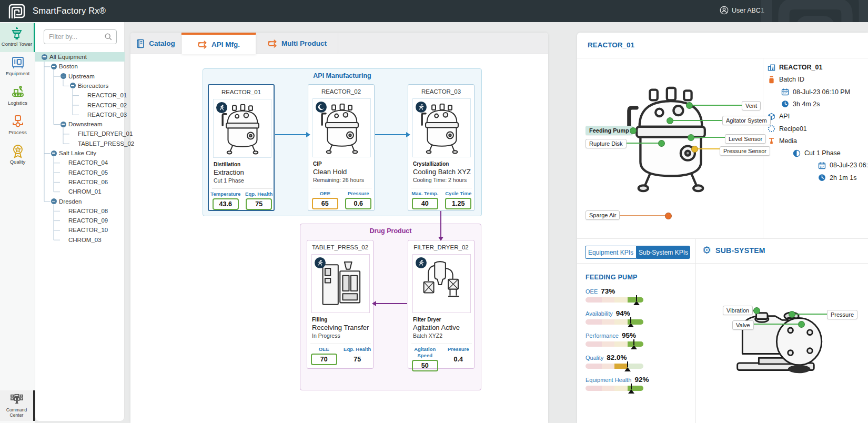 The width and height of the screenshot is (868, 423). I want to click on sensor-dot-vent, so click(689, 105).